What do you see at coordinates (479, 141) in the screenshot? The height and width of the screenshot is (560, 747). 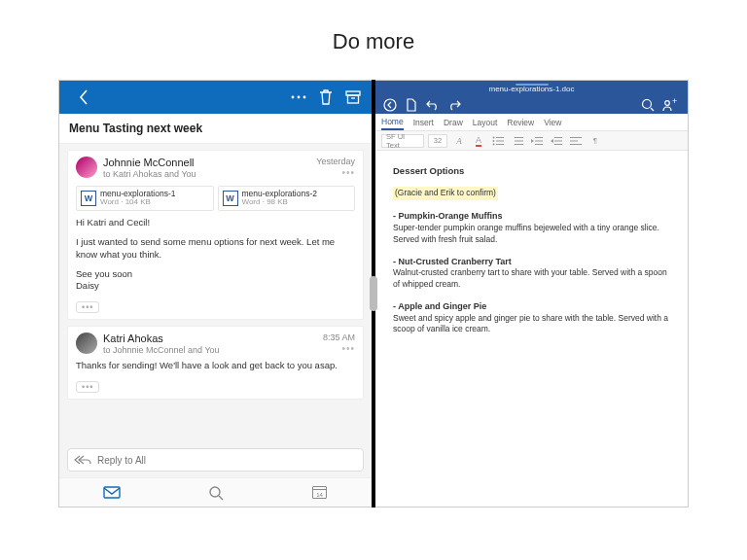 I see `font-color-icon: A` at bounding box center [479, 141].